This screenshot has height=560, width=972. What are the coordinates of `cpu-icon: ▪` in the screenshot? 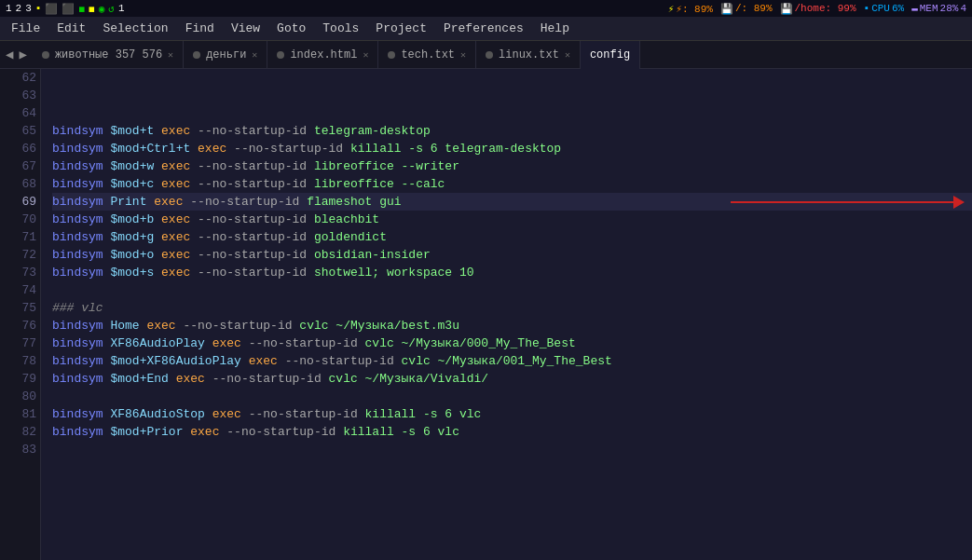 It's located at (867, 8).